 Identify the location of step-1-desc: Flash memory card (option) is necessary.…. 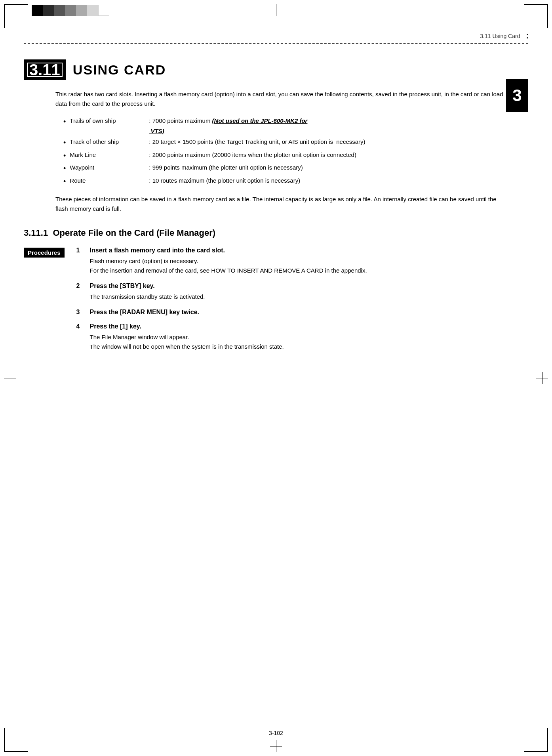
(297, 266).